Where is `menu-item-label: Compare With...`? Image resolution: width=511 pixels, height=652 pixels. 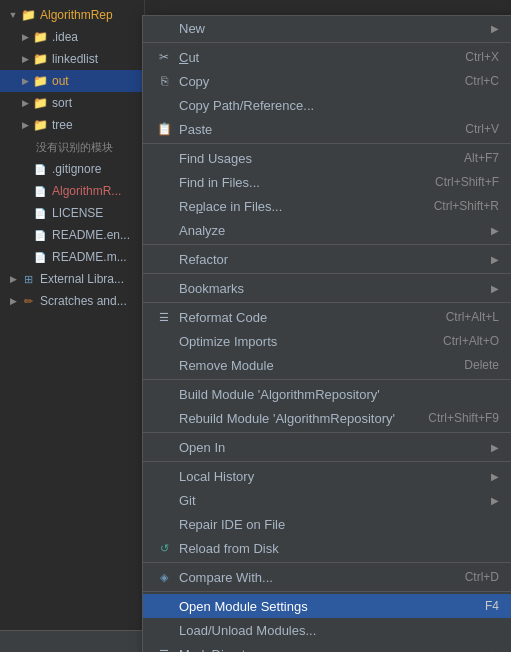
menu-item-label: Compare With... is located at coordinates (322, 578).